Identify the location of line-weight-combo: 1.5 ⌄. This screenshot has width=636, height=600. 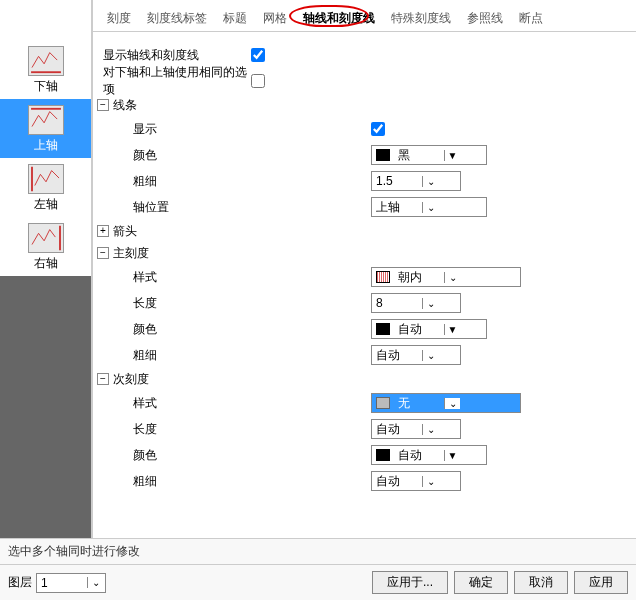
(416, 181).